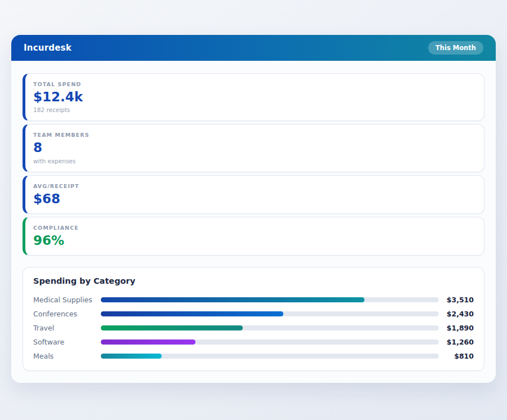  Describe the element at coordinates (456, 314) in the screenshot. I see `category-amount: $2,430` at that location.